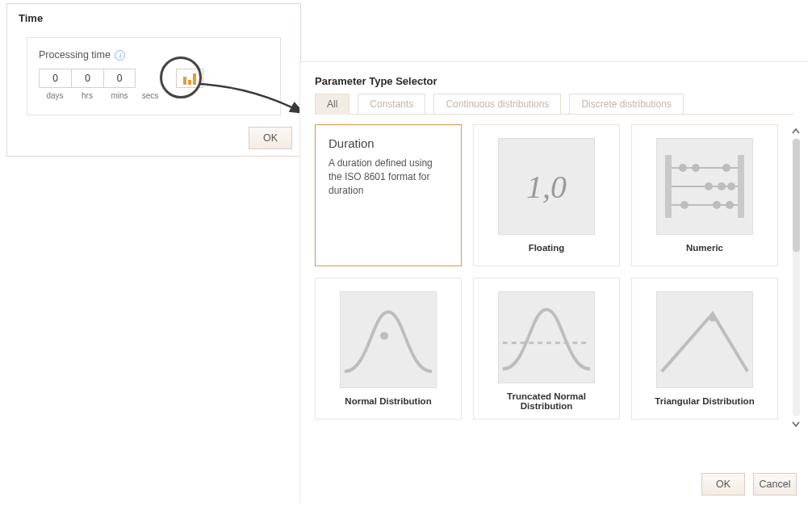 Image resolution: width=812 pixels, height=506 pixels. I want to click on card-duration: Duration A duration defined using the IS…, so click(388, 195).